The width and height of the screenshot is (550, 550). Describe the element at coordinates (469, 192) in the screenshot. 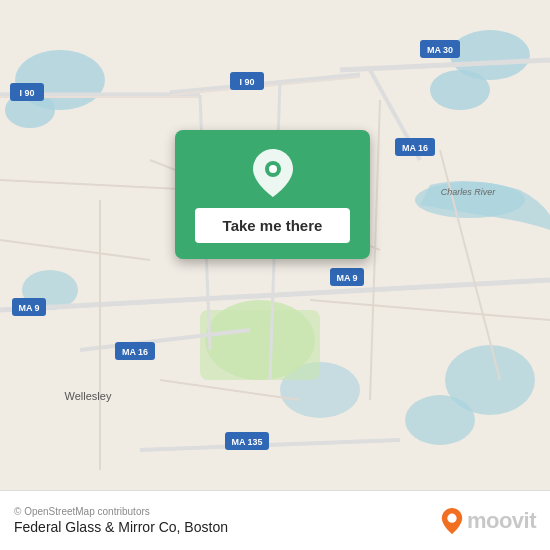

I see `svg-text: Charles River` at that location.